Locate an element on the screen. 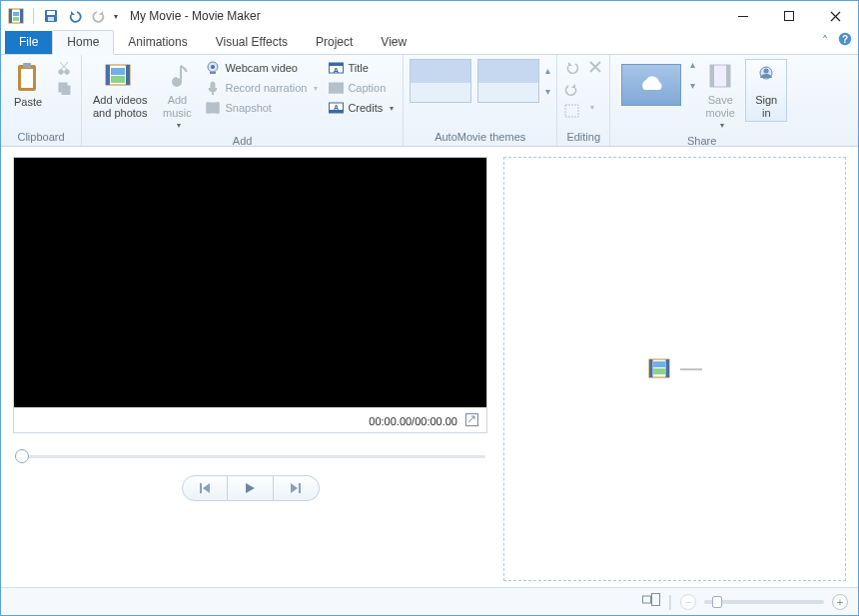  rotate-left-icon is located at coordinates (571, 67).